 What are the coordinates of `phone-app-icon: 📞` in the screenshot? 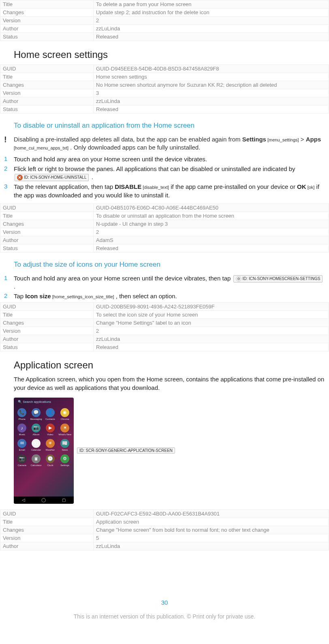 It's located at (22, 413).